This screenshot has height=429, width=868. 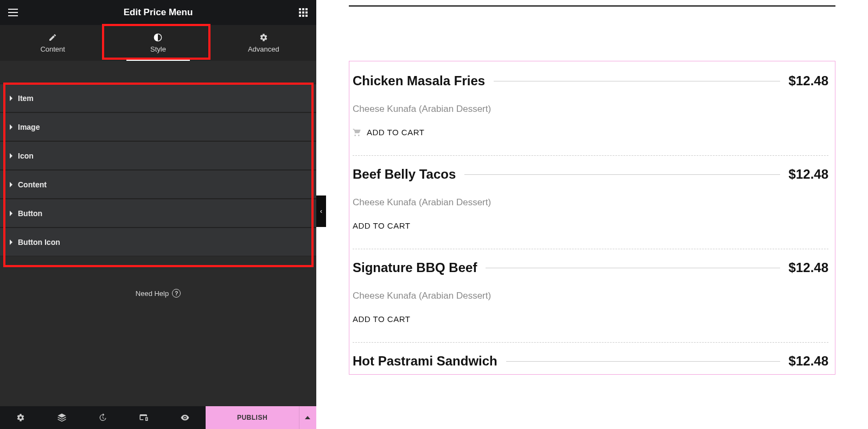 What do you see at coordinates (53, 43) in the screenshot?
I see `tab-content: Content` at bounding box center [53, 43].